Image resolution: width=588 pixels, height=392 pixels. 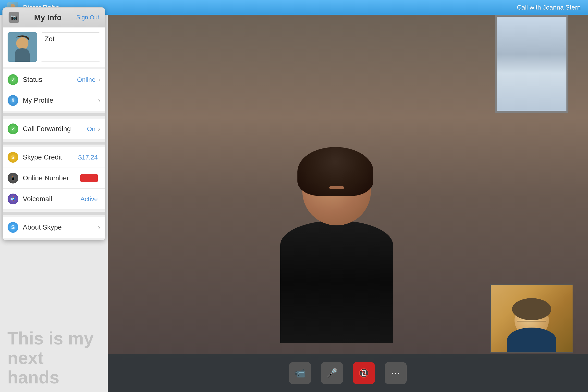 What do you see at coordinates (99, 80) in the screenshot?
I see `status-chevron: ›` at bounding box center [99, 80].